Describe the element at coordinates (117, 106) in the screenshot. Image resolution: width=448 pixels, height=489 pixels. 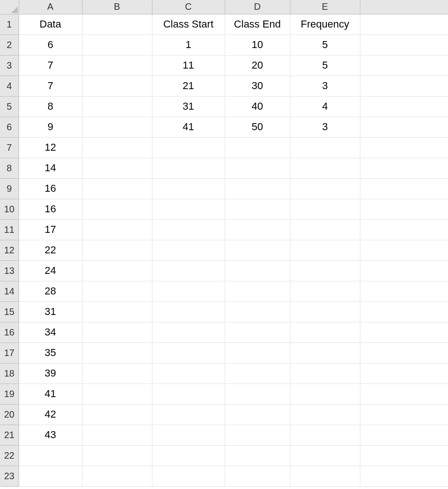
I see `cell-B5` at that location.